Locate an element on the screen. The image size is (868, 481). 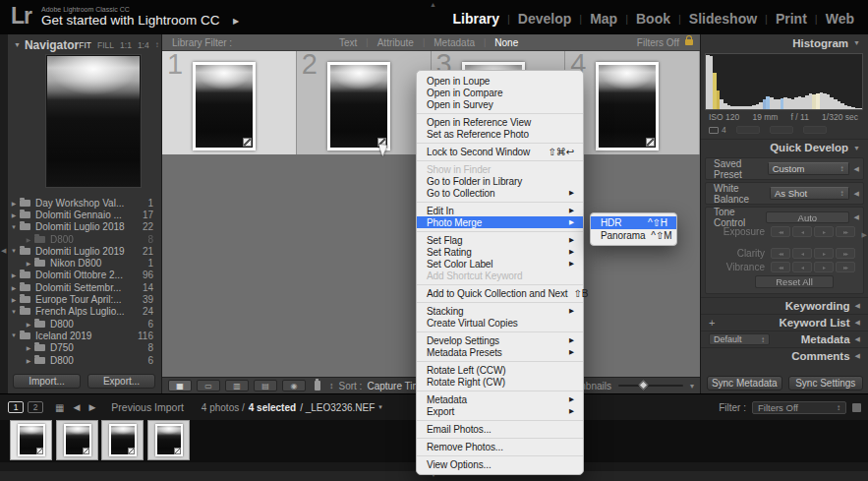
metadata-header: Default ↕ Metadata ◀ is located at coordinates (784, 338).